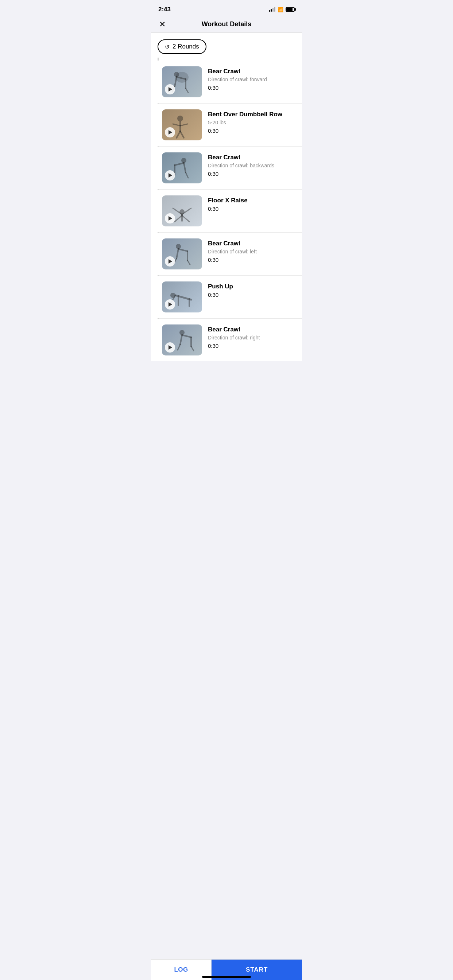 Image resolution: width=453 pixels, height=980 pixels. Describe the element at coordinates (252, 201) in the screenshot. I see `exercise-name: Floor X Raise` at that location.